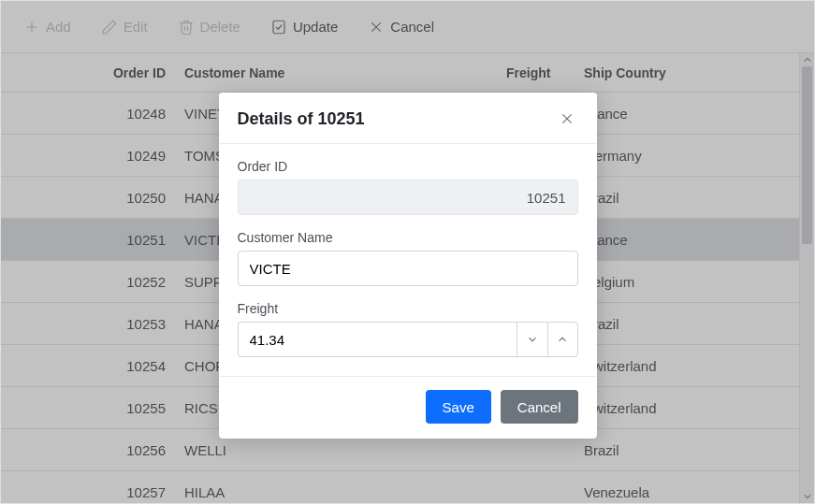  I want to click on dialog-header: Details of 10251, so click(408, 118).